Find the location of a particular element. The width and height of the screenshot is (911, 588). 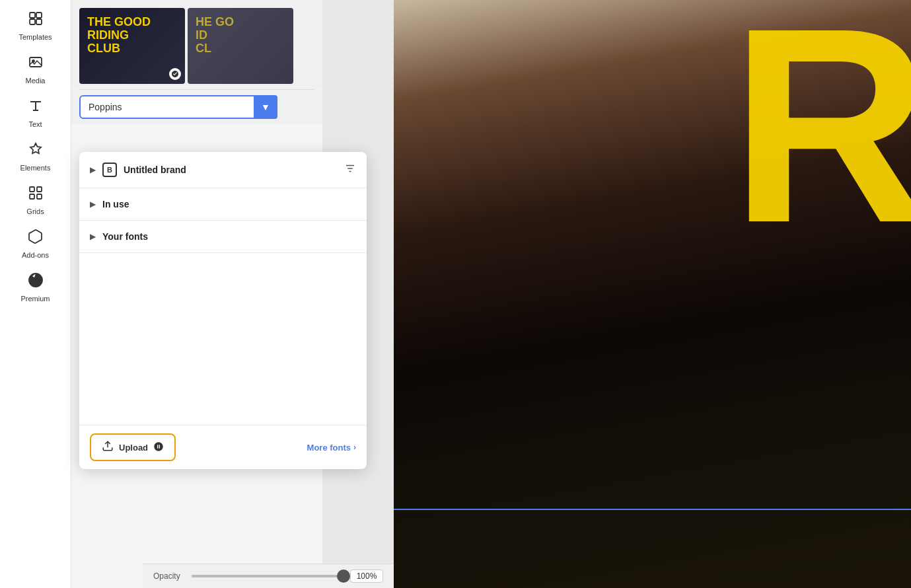

upload-icon is located at coordinates (108, 447).